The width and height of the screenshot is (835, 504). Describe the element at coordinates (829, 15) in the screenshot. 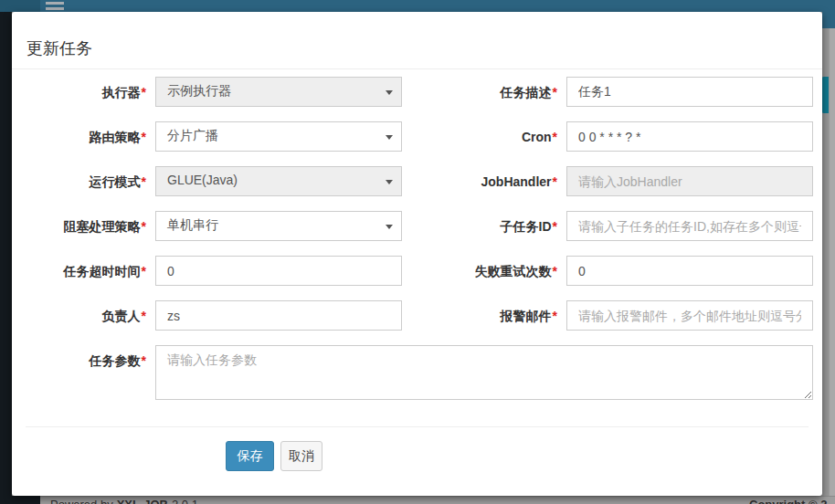

I see `top-navbar-edge` at that location.